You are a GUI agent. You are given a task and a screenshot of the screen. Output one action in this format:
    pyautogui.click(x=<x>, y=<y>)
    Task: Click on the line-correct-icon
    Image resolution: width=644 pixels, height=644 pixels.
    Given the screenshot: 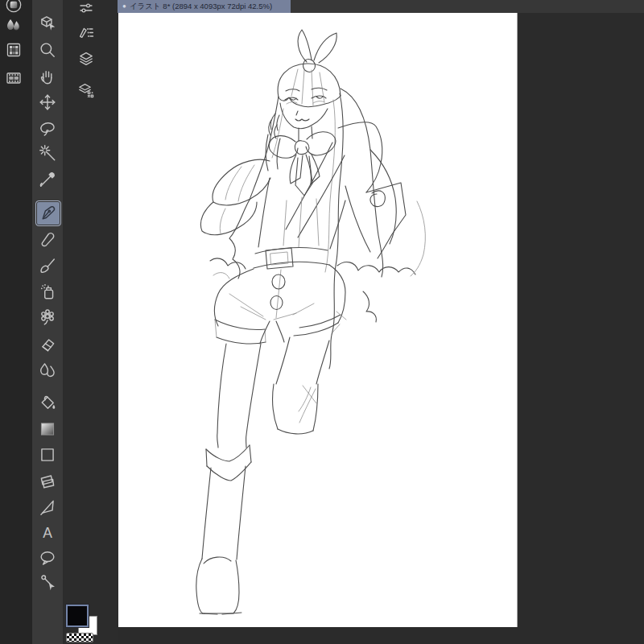 What is the action you would take?
    pyautogui.click(x=47, y=582)
    